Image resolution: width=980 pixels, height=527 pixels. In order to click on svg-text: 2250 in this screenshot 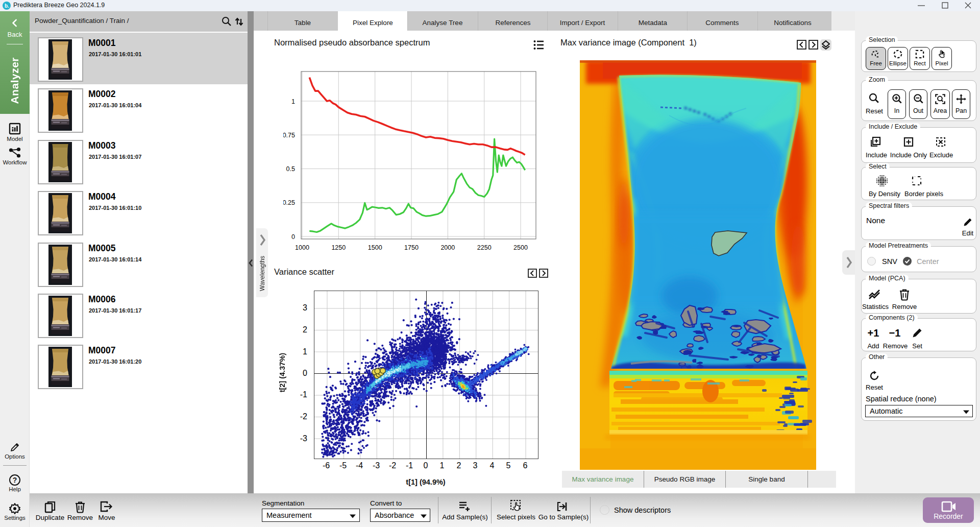, I will do `click(484, 248)`.